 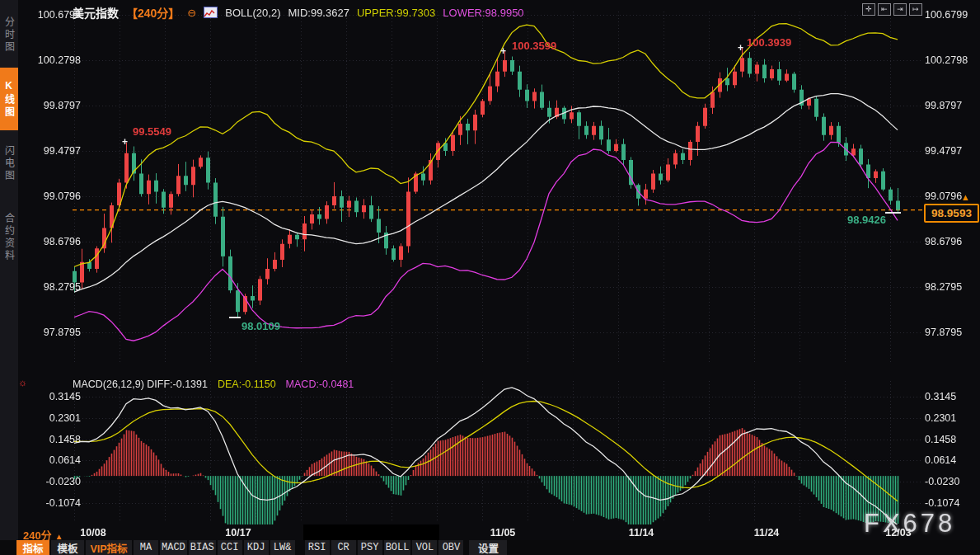 What do you see at coordinates (953, 60) in the screenshot?
I see `price-label-right-2: 100.2798` at bounding box center [953, 60].